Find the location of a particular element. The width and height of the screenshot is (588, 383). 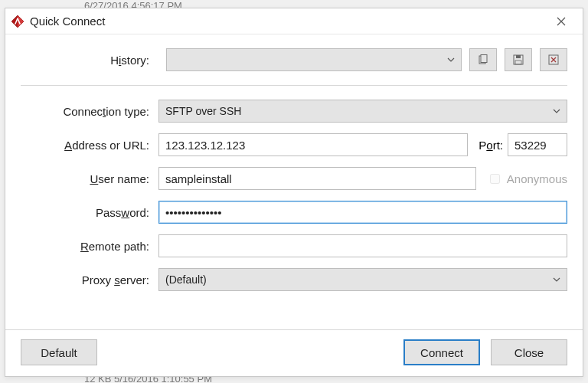

password-label: Password: is located at coordinates (90, 213).